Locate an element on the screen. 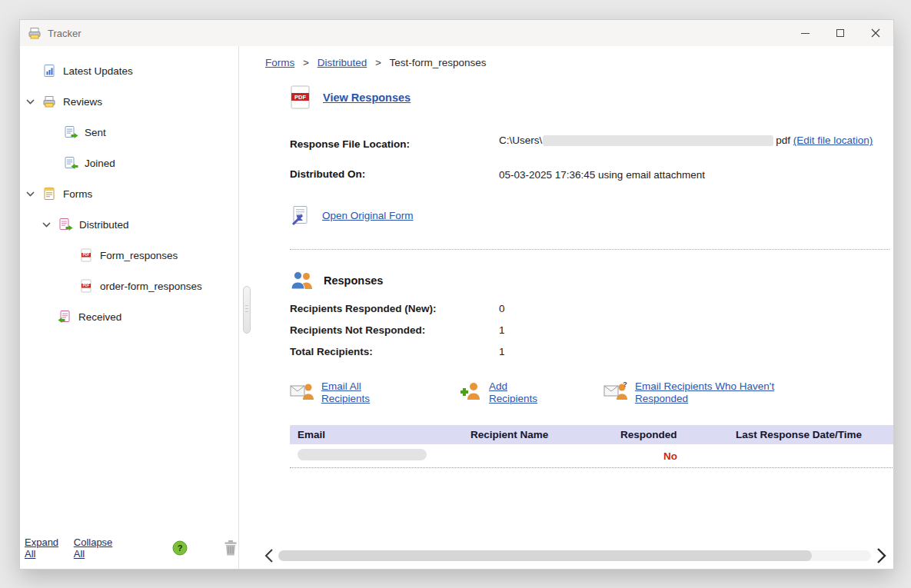  sidebar-item-label: Joined is located at coordinates (100, 163).